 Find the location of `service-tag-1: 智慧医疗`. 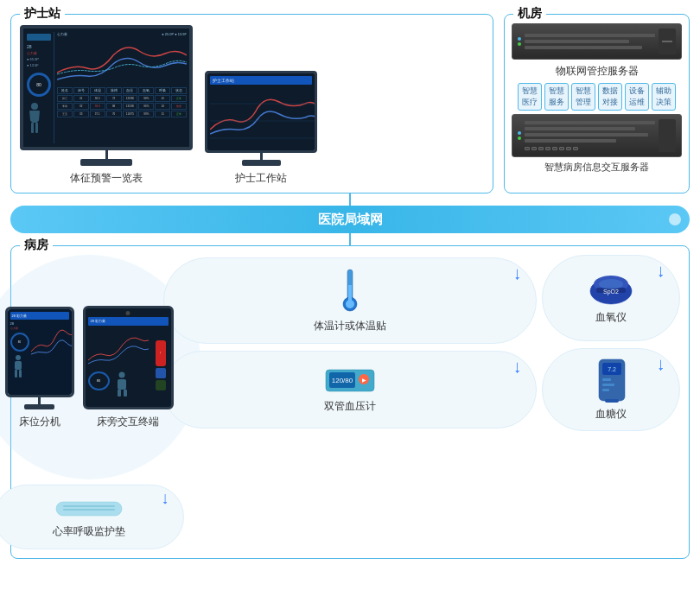

service-tag-1: 智慧医疗 is located at coordinates (530, 97).